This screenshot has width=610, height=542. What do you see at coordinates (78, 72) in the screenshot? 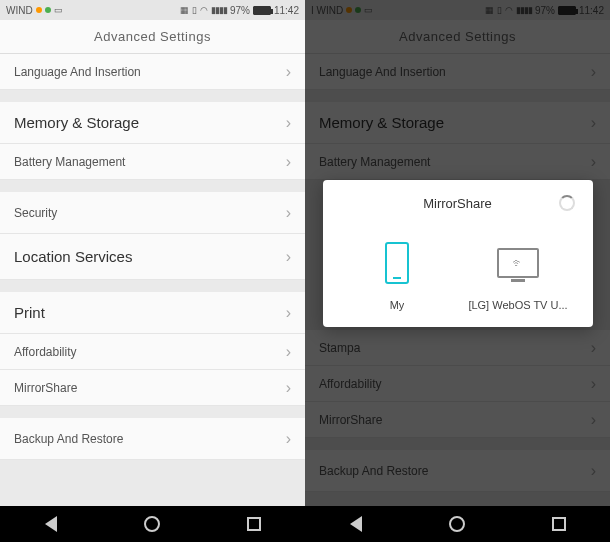
I see `row-label: Language And Insertion` at bounding box center [78, 72].